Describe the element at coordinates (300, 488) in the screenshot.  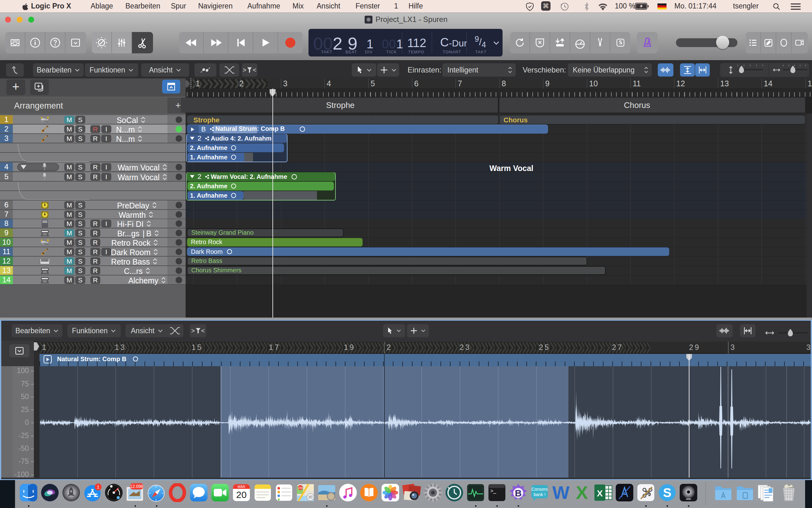
I see `svg-text: 280` at that location.